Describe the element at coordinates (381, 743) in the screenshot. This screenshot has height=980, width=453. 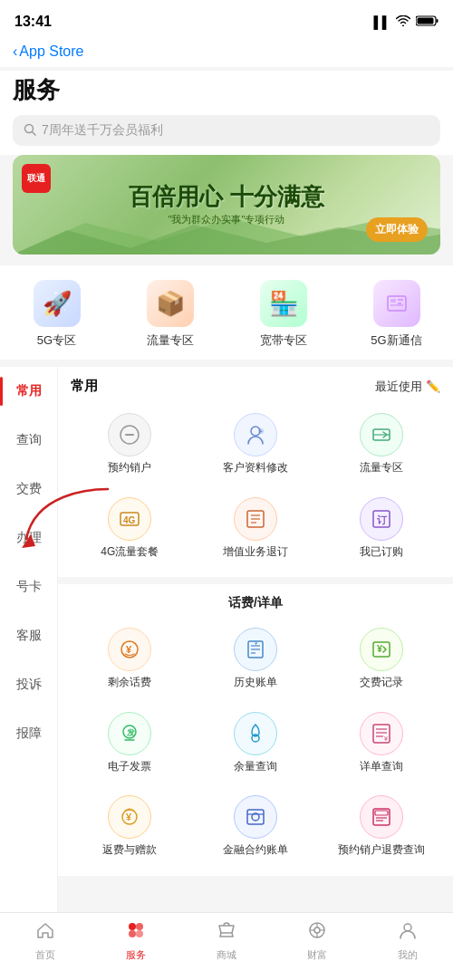
I see `grid-item-xiangdan: ¥ 详单查询` at that location.